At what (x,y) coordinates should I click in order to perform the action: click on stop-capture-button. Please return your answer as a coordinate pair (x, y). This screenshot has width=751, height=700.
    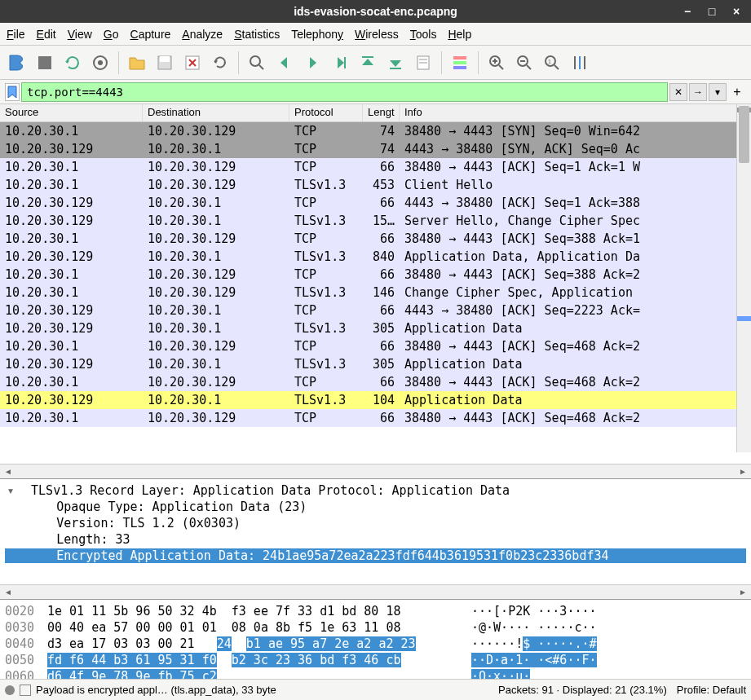
    Looking at the image, I should click on (45, 63).